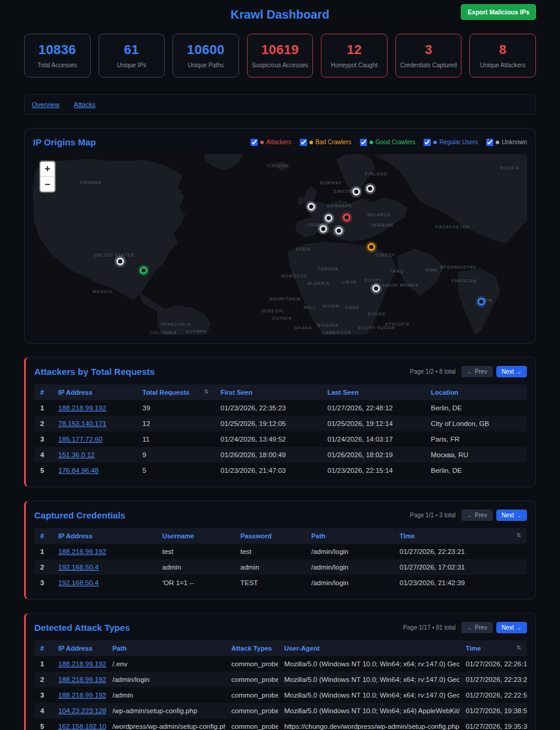 The height and width of the screenshot is (730, 560). I want to click on tab-overview: Overview, so click(46, 105).